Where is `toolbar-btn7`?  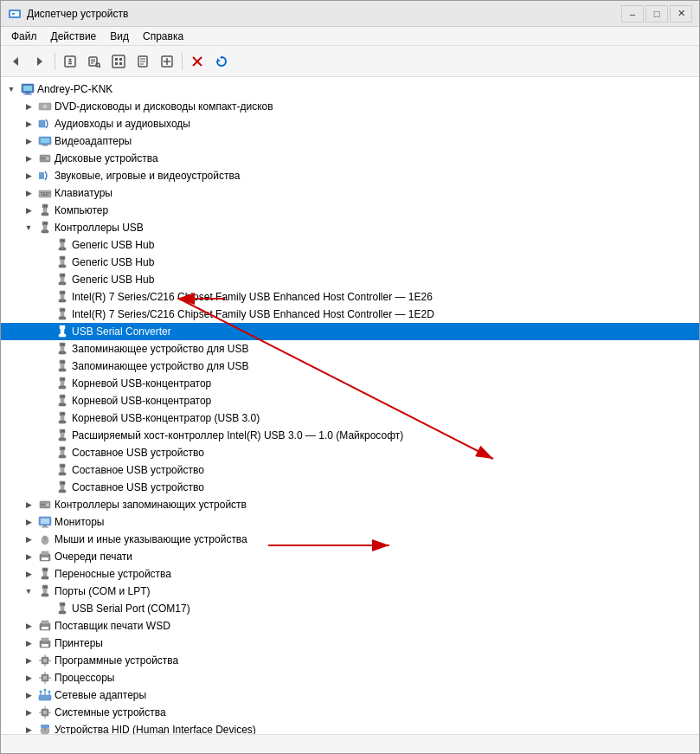
toolbar-btn7 is located at coordinates (167, 61).